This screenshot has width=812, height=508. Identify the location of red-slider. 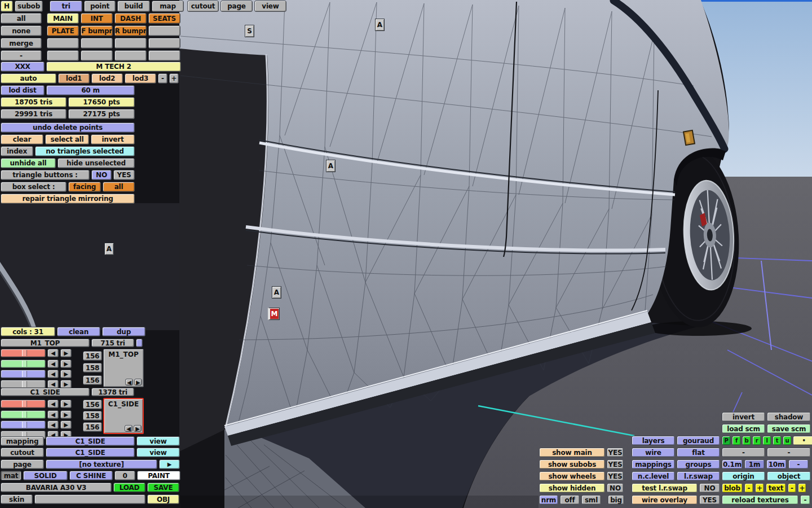
(23, 353).